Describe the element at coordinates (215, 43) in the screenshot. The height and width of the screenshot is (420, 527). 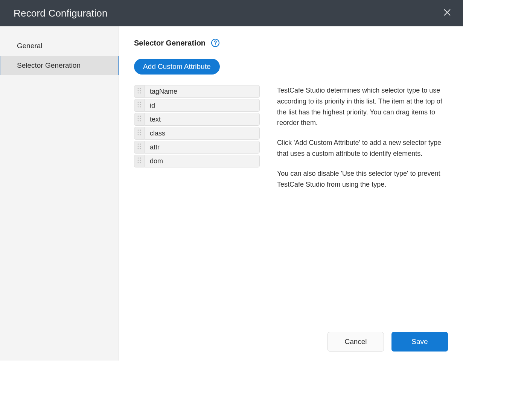
I see `help-icon` at that location.